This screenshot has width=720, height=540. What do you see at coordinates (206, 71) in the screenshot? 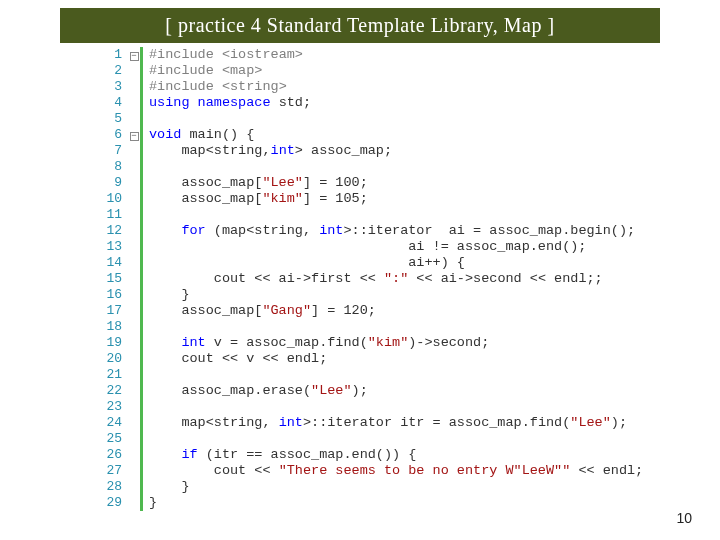
I see `code-text: #include <map>` at bounding box center [206, 71].